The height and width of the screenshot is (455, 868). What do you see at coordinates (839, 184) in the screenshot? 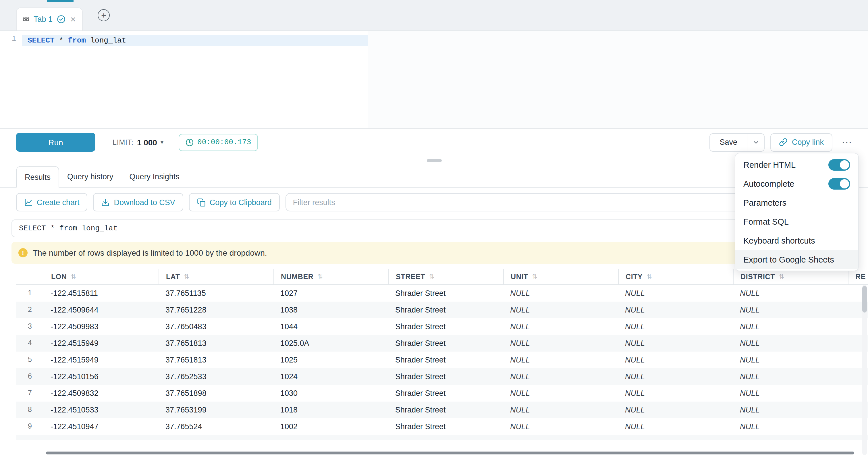
I see `autocomplete-toggle` at bounding box center [839, 184].